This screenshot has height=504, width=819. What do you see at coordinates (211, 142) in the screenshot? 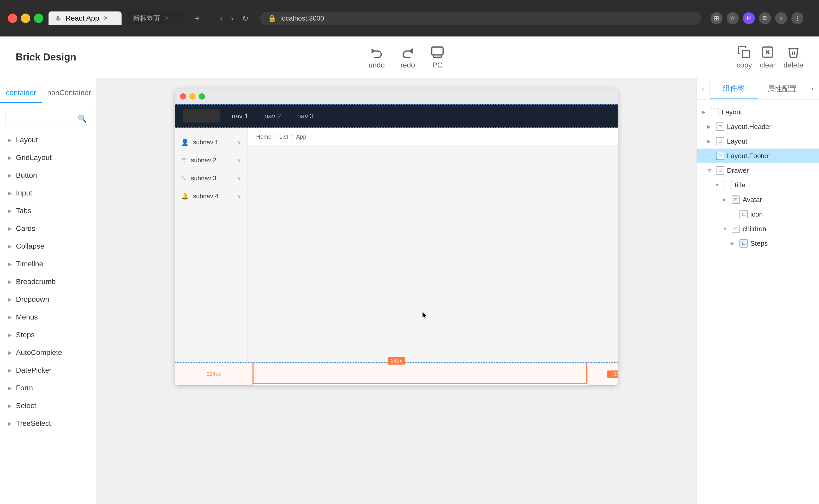
I see `frame-subnav-1: 👤 subnav 1 ∨` at bounding box center [211, 142].